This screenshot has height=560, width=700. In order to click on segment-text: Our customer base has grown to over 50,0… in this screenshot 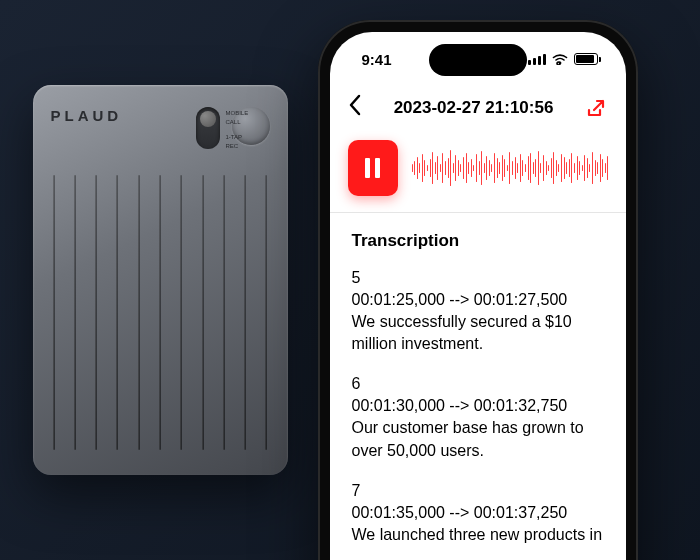, I will do `click(478, 439)`.